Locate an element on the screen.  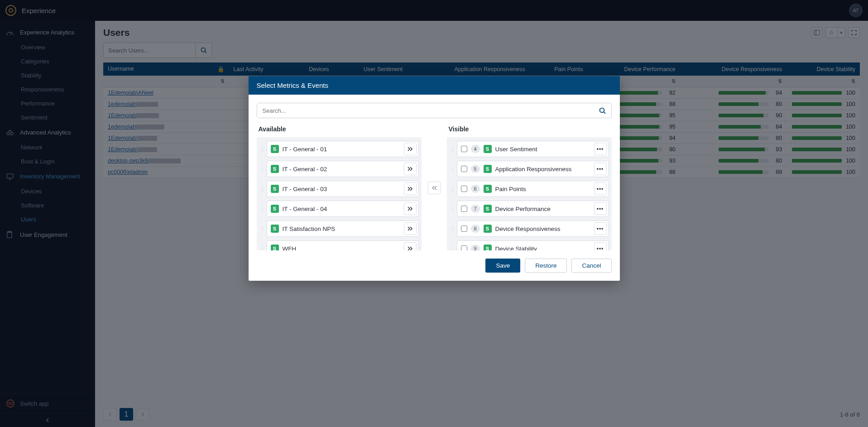
available-heading: Available is located at coordinates (339, 129).